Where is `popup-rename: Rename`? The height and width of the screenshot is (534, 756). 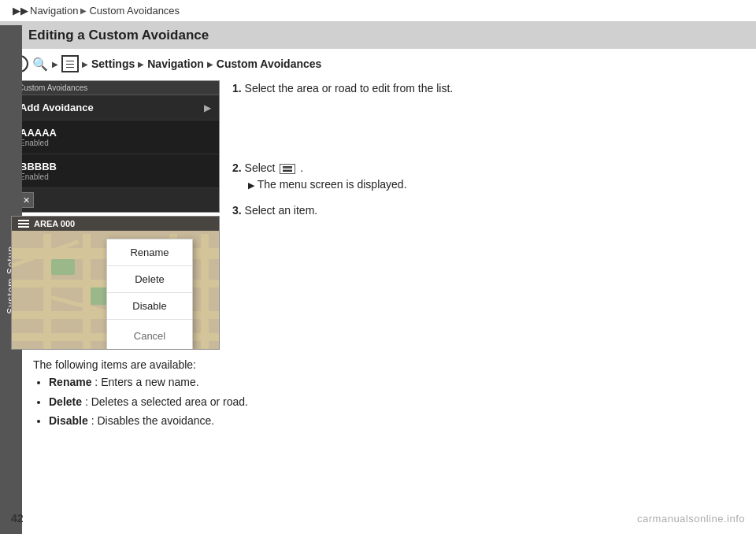 popup-rename: Rename is located at coordinates (150, 253).